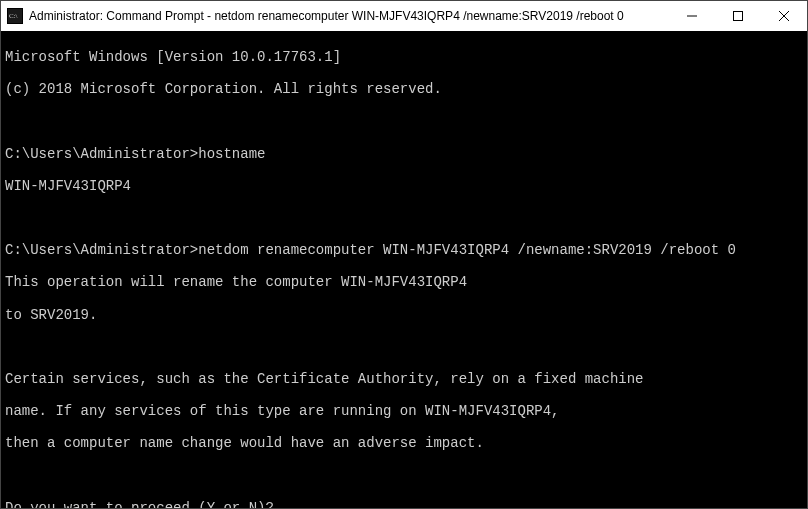 The image size is (808, 509). What do you see at coordinates (404, 411) in the screenshot?
I see `output-line: name. If any services of this type are r…` at bounding box center [404, 411].